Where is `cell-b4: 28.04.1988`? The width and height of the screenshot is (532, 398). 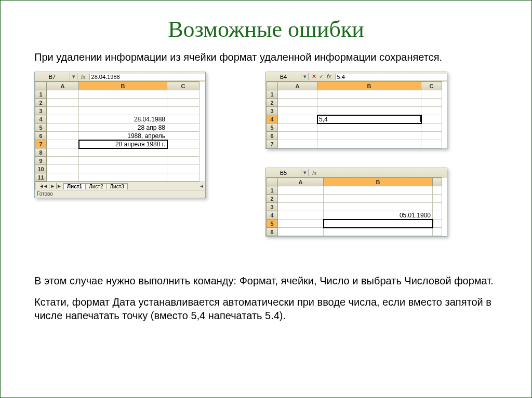
cell-b4: 28.04.1988 is located at coordinates (123, 119).